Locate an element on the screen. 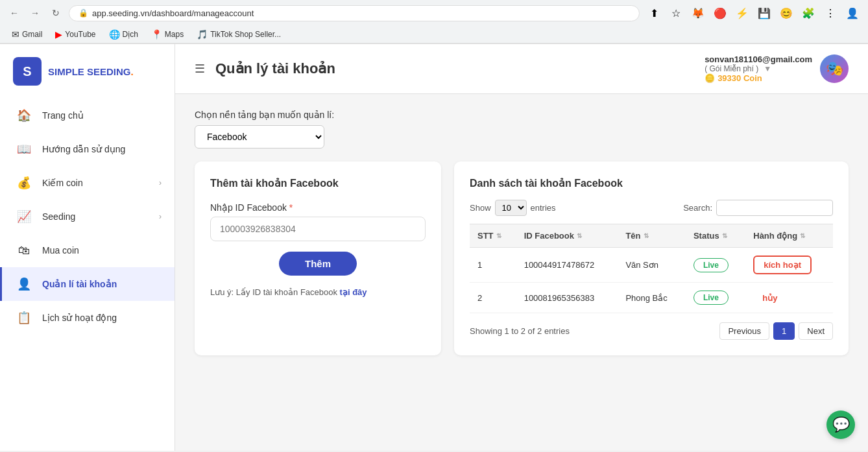  sidebar-item-seeding-label: Seeding is located at coordinates (58, 217).